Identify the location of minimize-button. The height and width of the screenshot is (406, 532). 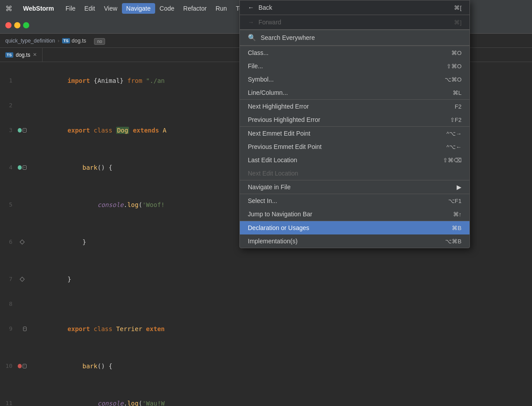
(17, 25).